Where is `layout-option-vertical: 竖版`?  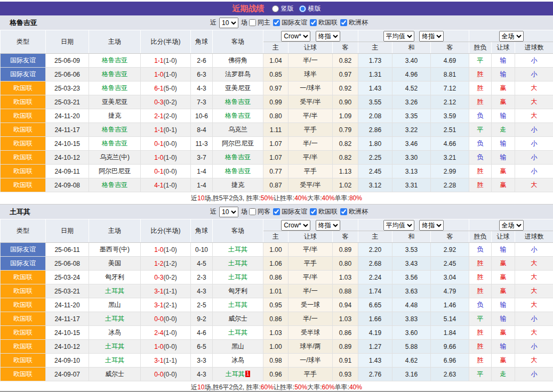 layout-option-vertical: 竖版 is located at coordinates (283, 9).